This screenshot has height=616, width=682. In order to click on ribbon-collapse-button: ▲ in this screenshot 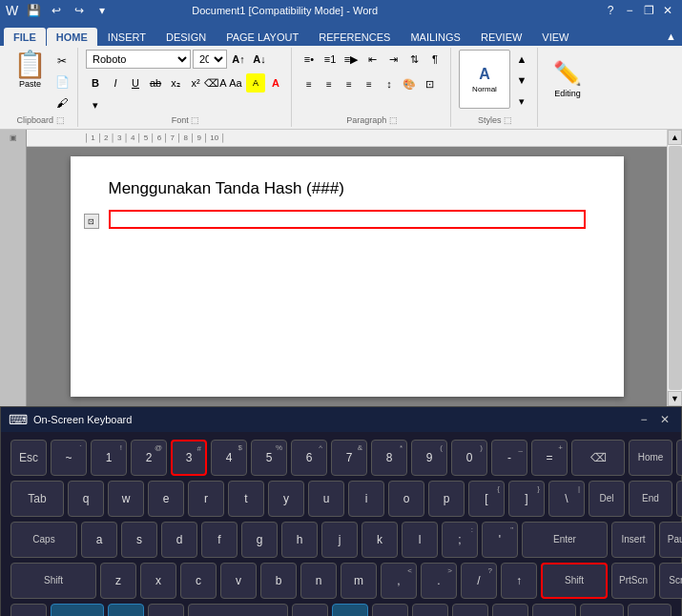, I will do `click(672, 36)`.